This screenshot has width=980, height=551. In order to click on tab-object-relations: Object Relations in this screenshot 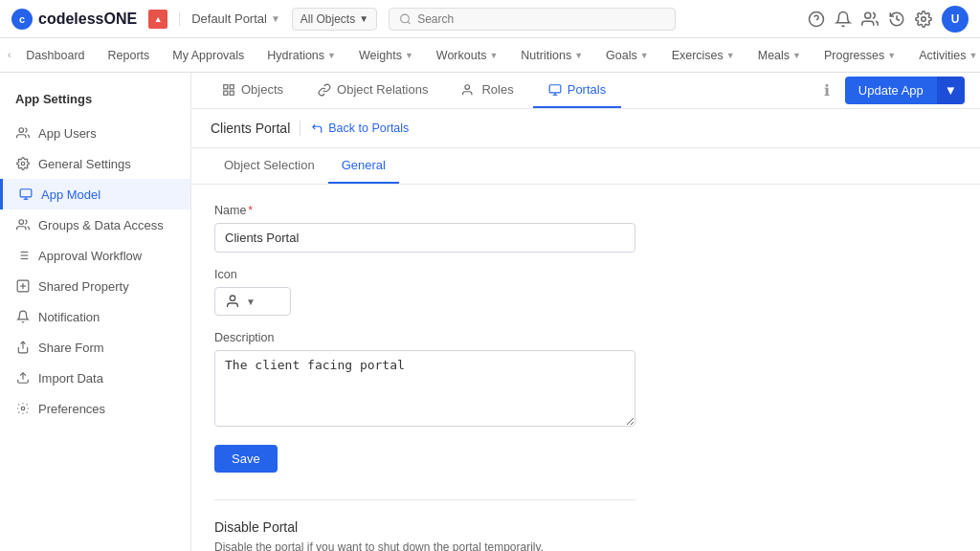, I will do `click(373, 90)`.